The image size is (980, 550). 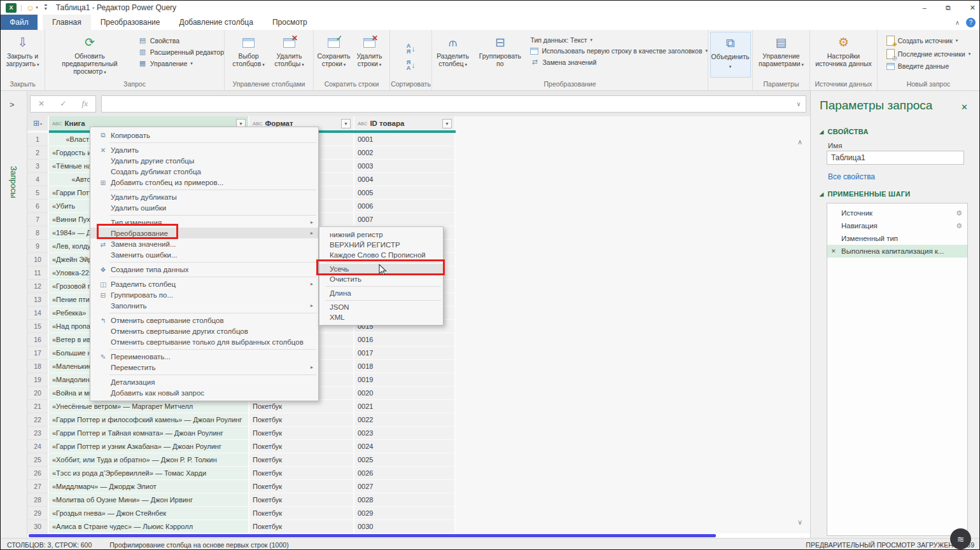 I want to click on row-number: 20, so click(x=38, y=393).